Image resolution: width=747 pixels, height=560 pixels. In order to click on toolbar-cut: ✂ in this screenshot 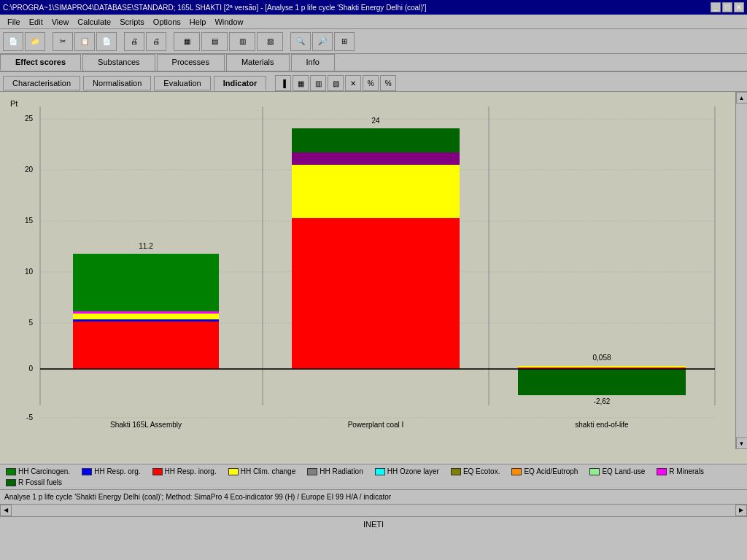, I will do `click(63, 42)`.